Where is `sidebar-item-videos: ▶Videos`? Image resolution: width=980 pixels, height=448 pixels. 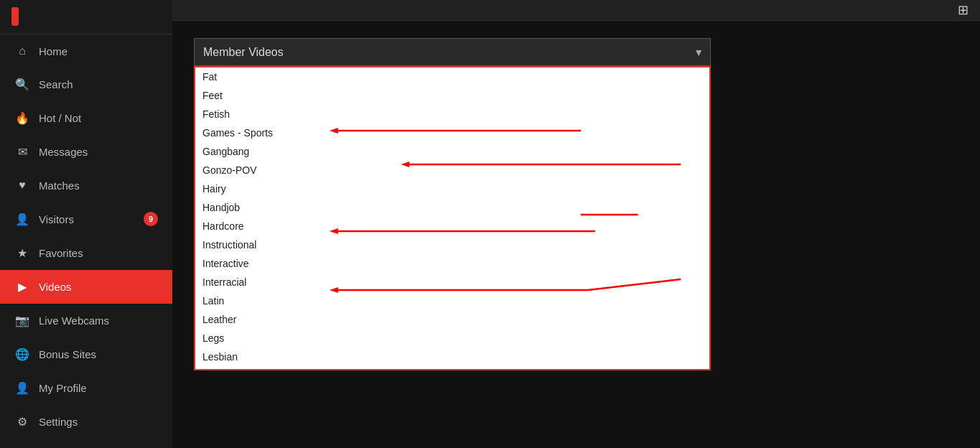
sidebar-item-videos: ▶Videos is located at coordinates (86, 287).